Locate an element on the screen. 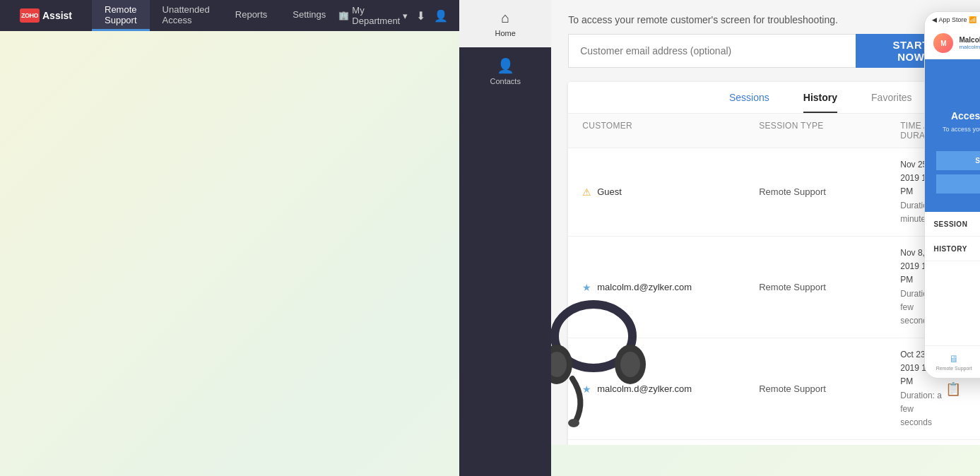 The image size is (980, 476). sidebar-item-home: ⌂ Home is located at coordinates (505, 24).